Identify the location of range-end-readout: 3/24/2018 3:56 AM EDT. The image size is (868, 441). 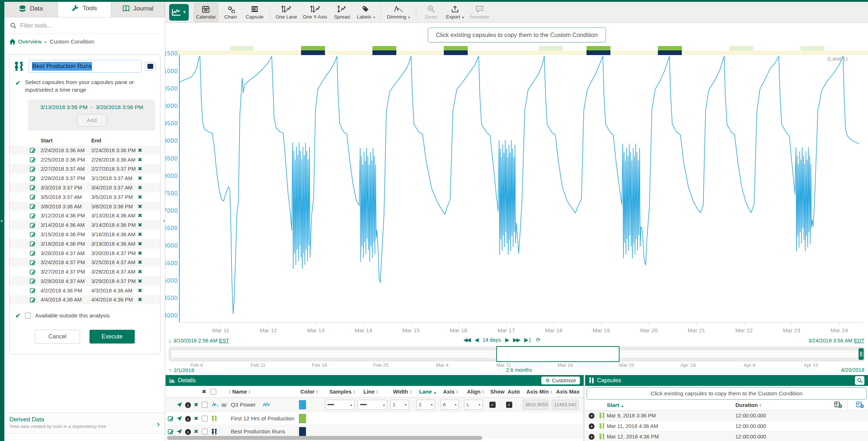
(836, 341).